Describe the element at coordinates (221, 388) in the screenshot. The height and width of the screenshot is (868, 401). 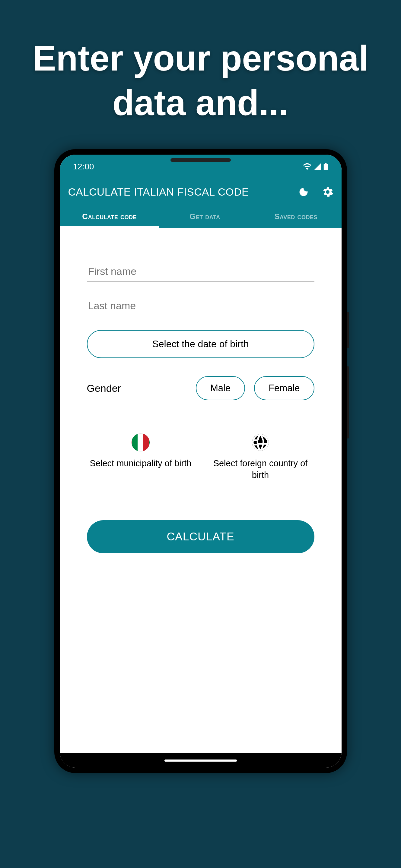
I see `gender-male-button: Male` at that location.